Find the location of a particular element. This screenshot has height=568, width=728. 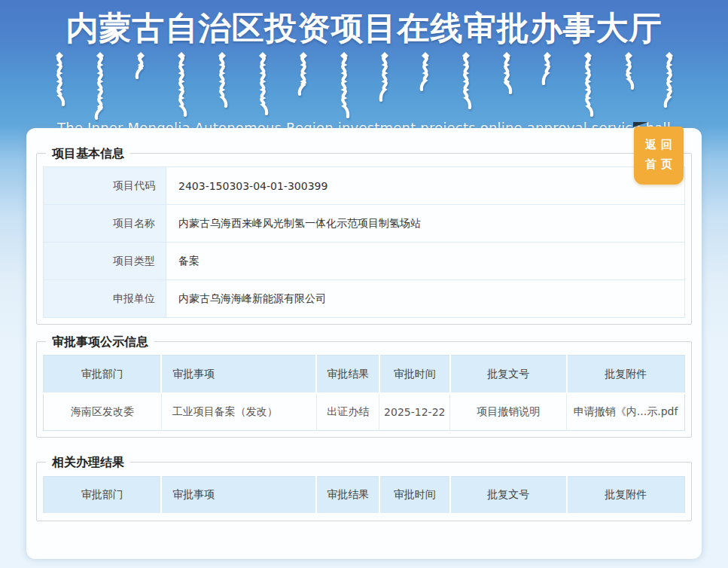

project-type-label: 项目类型 is located at coordinates (105, 261).